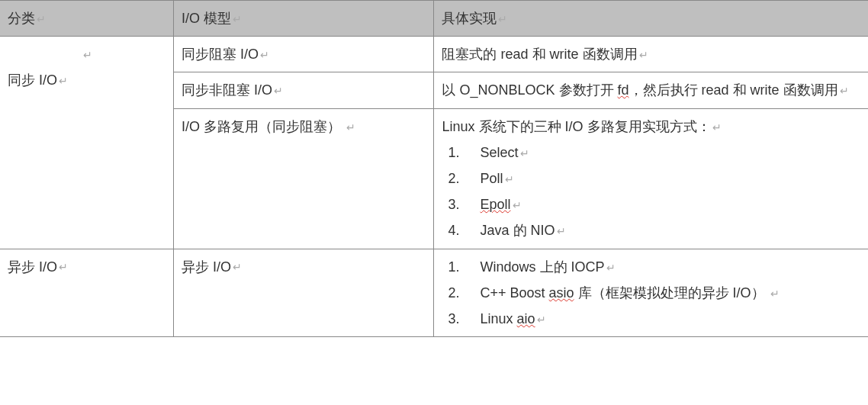 Image resolution: width=868 pixels, height=405 pixels. I want to click on list-item: 1. Windows 上的 IOCP↵, so click(651, 267).